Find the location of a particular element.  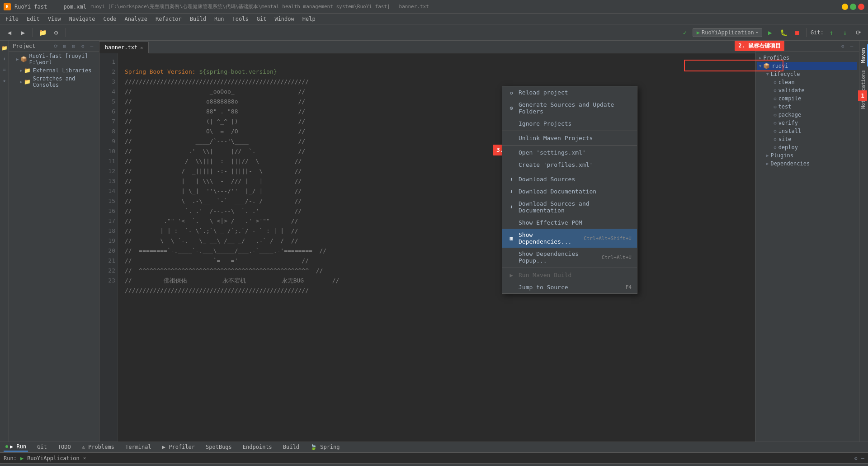

menu-window: Window is located at coordinates (284, 19).